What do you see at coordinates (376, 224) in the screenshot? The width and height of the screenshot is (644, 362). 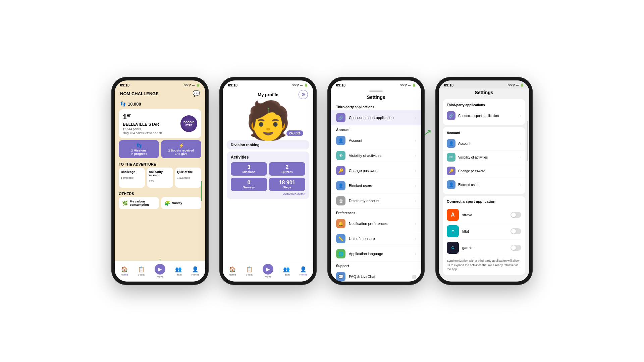 I see `notifications-item: 🔔 Notification preferences ›` at bounding box center [376, 224].